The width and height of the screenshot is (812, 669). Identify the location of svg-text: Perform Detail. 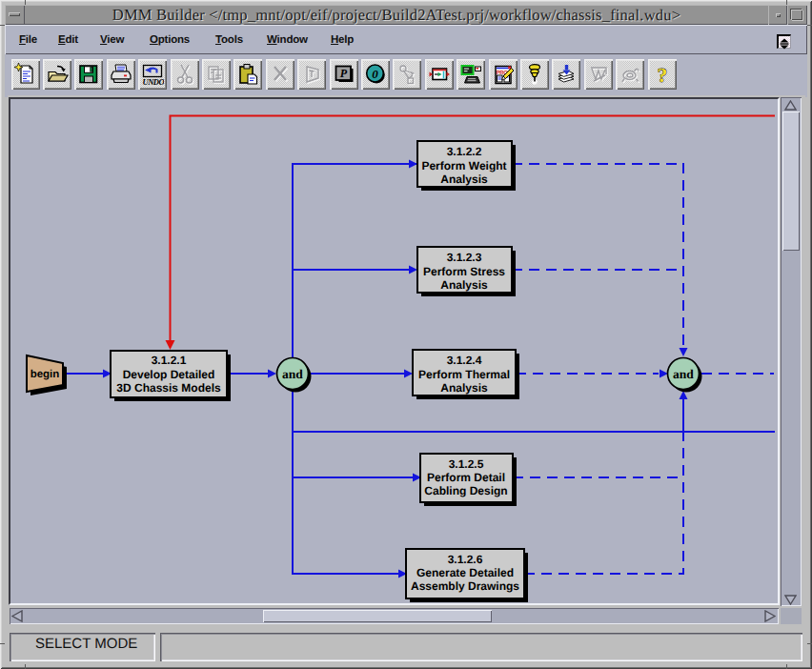
(466, 477).